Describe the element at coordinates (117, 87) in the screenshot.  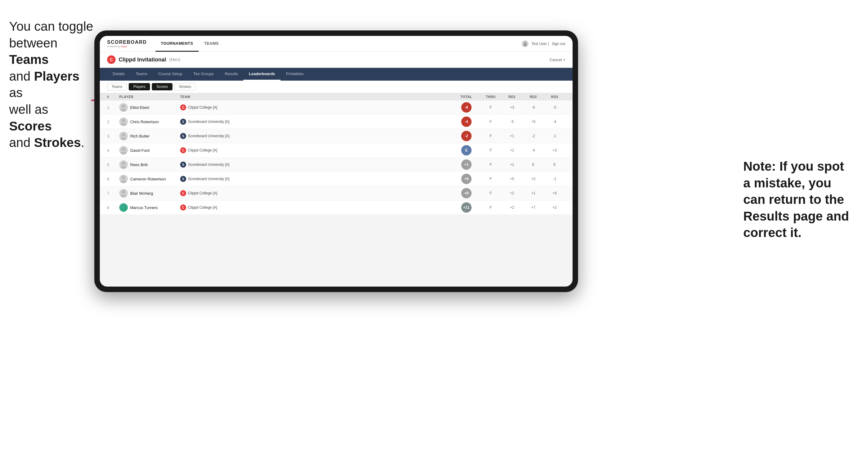
I see `toggle-teams-button: Teams` at that location.